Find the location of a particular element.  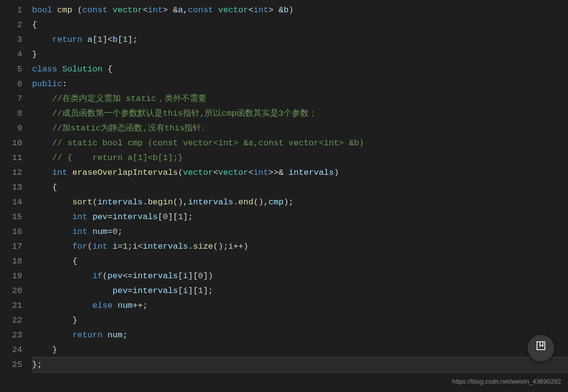

code-line: return a[1]<b[1]; is located at coordinates (300, 40).